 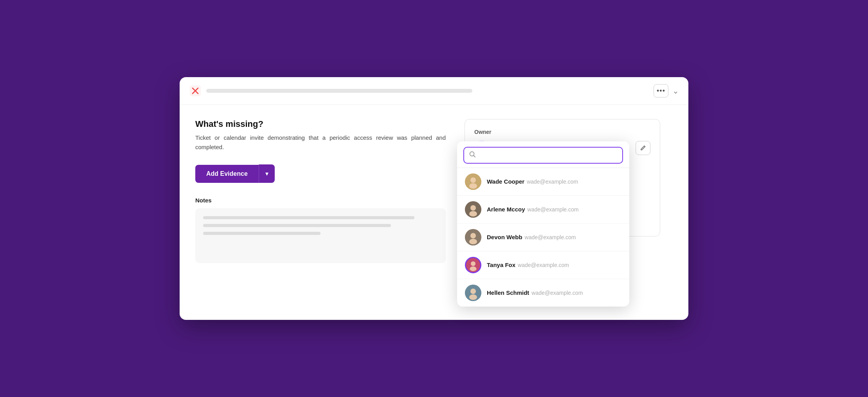 I want to click on add-evidence-button: Add Evidence, so click(x=227, y=174).